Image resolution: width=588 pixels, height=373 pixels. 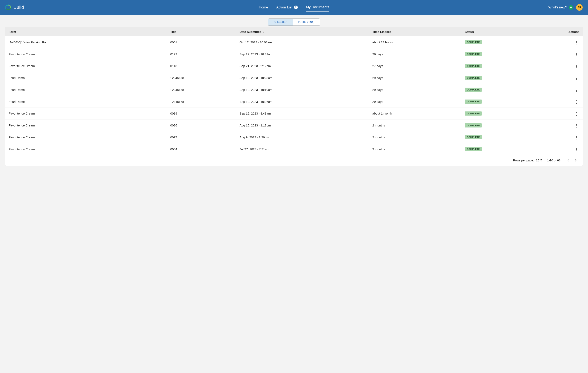 What do you see at coordinates (17, 78) in the screenshot?
I see `cell-form: Esuri Demo` at bounding box center [17, 78].